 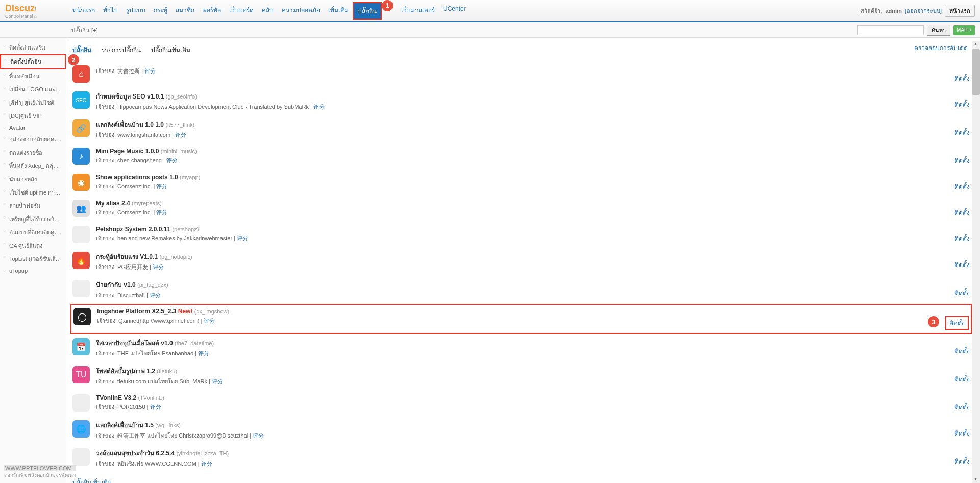 I want to click on plugin-info: TVonlinE V3.2 (TVonlinE)เจ้าของ: POR2015…, so click(x=522, y=403).